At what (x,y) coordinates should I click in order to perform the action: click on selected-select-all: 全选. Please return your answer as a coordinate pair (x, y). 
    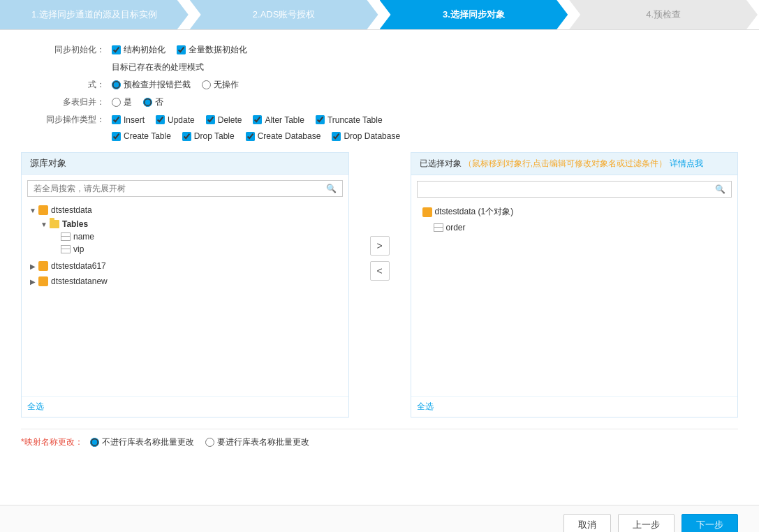
    Looking at the image, I should click on (575, 406).